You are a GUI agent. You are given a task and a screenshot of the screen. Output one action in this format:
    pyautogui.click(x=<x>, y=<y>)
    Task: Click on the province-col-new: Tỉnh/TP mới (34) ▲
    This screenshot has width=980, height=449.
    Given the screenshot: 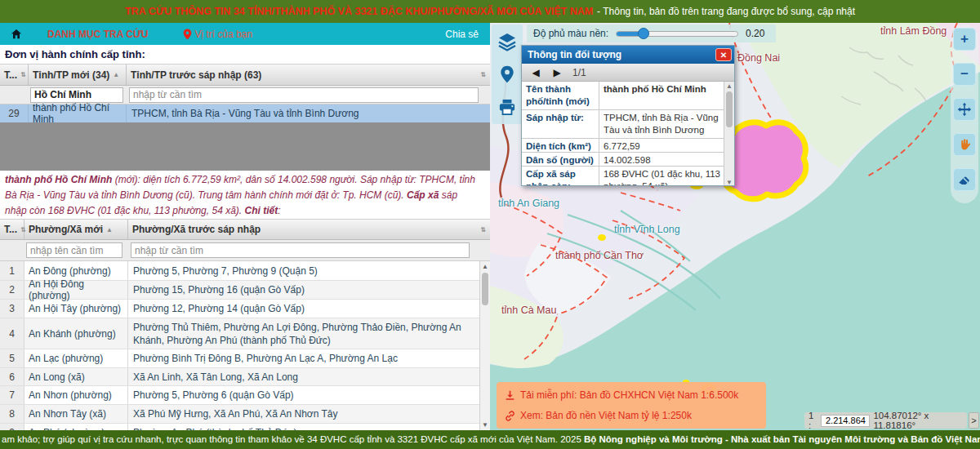 What is the action you would take?
    pyautogui.click(x=78, y=75)
    